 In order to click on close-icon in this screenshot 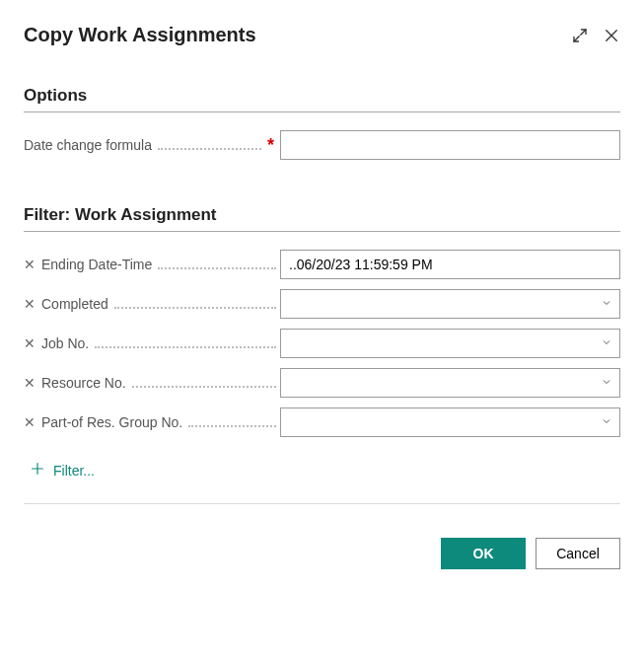, I will do `click(611, 36)`.